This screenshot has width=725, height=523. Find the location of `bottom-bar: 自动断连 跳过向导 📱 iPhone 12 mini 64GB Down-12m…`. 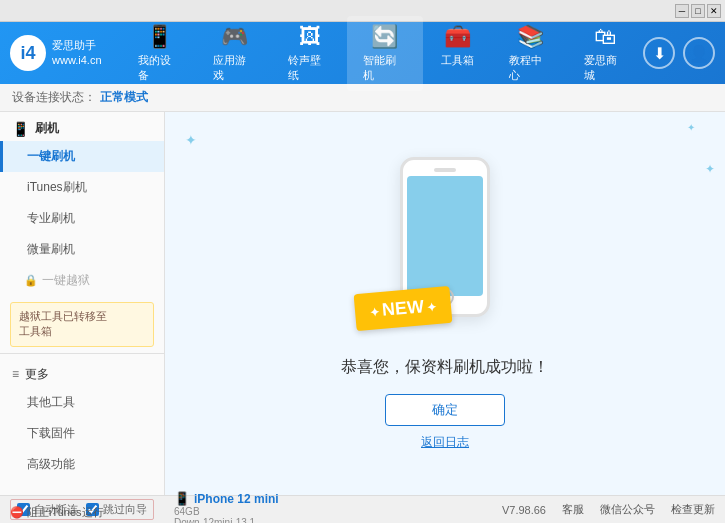

bottom-bar: 自动断连 跳过向导 📱 iPhone 12 mini 64GB Down-12m… is located at coordinates (362, 509).